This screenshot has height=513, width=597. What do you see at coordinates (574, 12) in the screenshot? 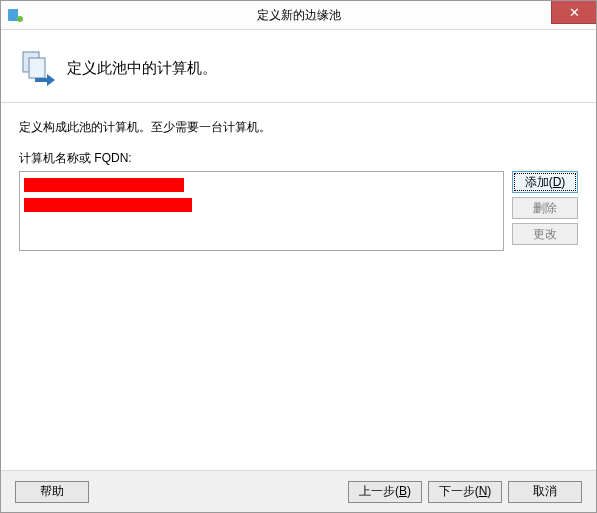
I see `close-icon: ✕` at bounding box center [574, 12].